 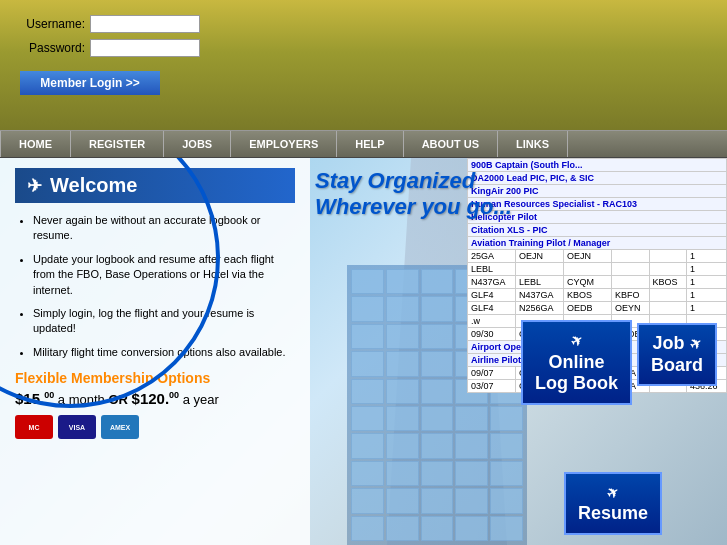 I want to click on username-label: Username:, so click(x=52, y=24).